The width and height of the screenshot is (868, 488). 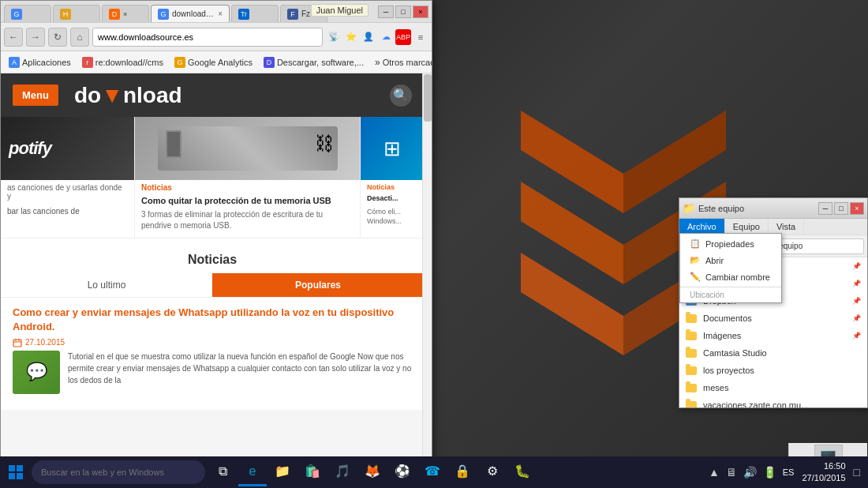 What do you see at coordinates (212, 260) in the screenshot?
I see `noticias-title: Noticias` at bounding box center [212, 260].